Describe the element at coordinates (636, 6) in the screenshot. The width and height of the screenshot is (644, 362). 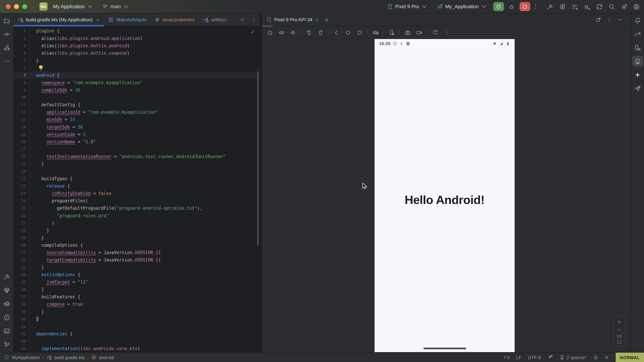
I see `account-icon` at that location.